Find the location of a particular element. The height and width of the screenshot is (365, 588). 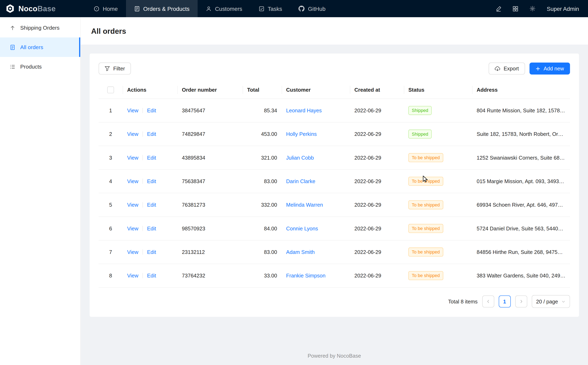

export-button: Export is located at coordinates (507, 69).